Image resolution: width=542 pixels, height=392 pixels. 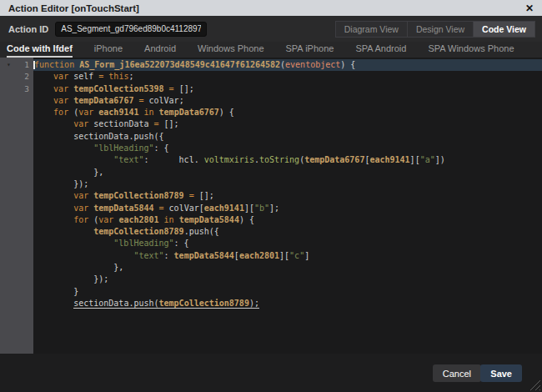 I want to click on code-line: }, so click(x=288, y=292).